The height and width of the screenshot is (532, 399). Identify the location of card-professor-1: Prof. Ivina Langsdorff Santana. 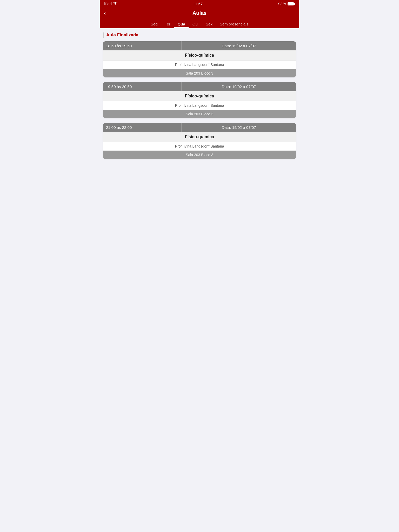
(200, 105).